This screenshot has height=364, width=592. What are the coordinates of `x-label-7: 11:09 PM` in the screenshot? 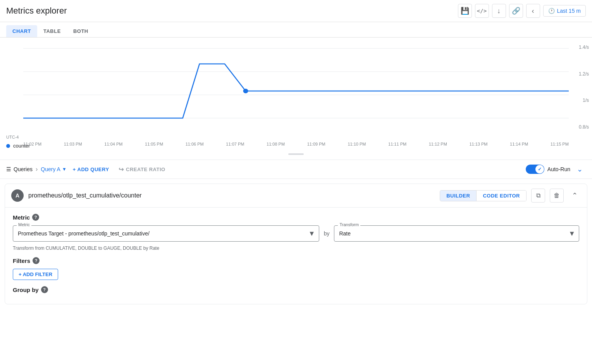 It's located at (316, 144).